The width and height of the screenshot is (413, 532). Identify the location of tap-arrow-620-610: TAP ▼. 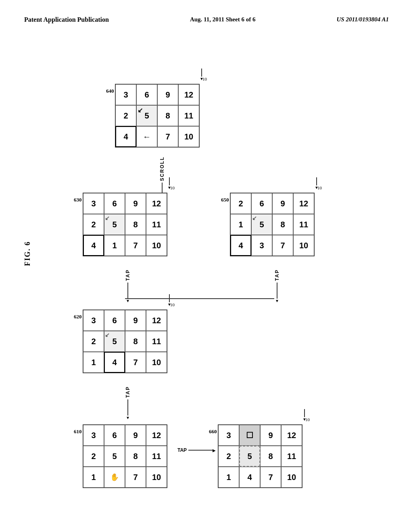
(128, 403).